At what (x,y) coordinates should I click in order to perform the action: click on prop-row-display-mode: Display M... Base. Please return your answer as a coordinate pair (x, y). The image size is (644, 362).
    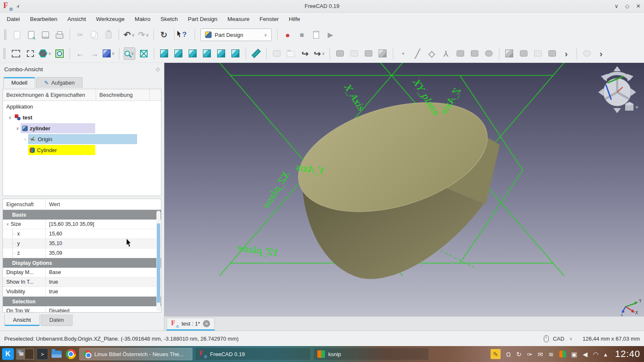
    Looking at the image, I should click on (82, 272).